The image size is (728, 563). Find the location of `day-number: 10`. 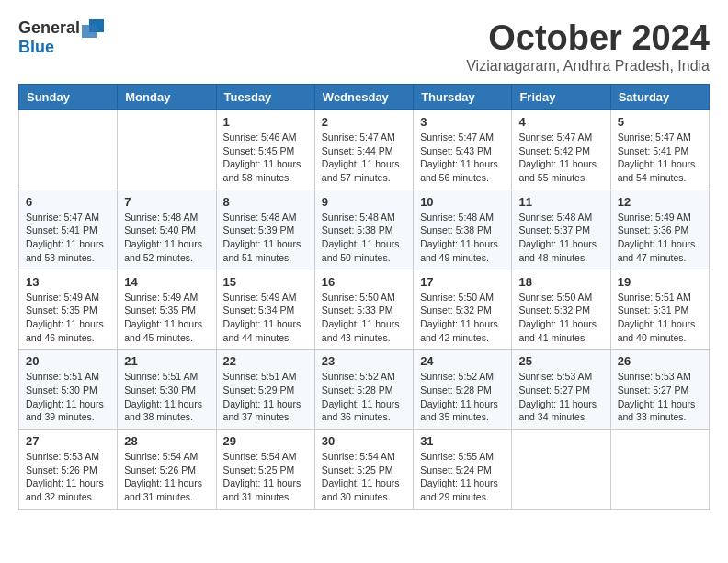

day-number: 10 is located at coordinates (462, 202).